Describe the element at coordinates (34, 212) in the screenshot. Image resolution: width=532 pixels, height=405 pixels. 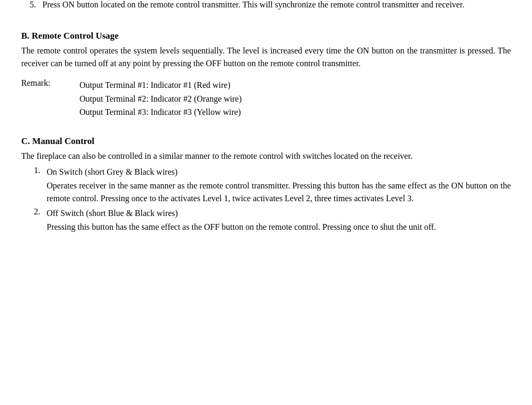
I see `list-item-2-number: 2.` at that location.